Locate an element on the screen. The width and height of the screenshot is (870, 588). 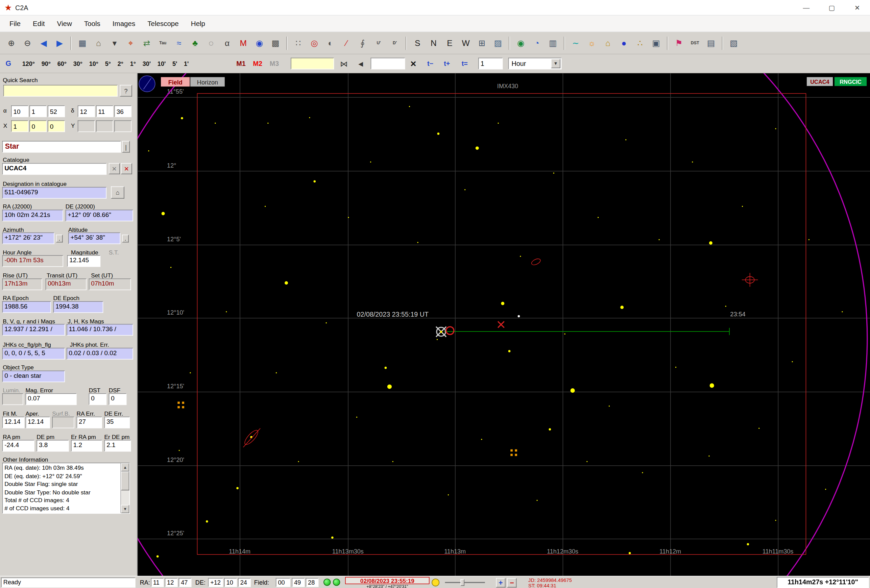
badge-catalogue: UCAC4 is located at coordinates (820, 82).